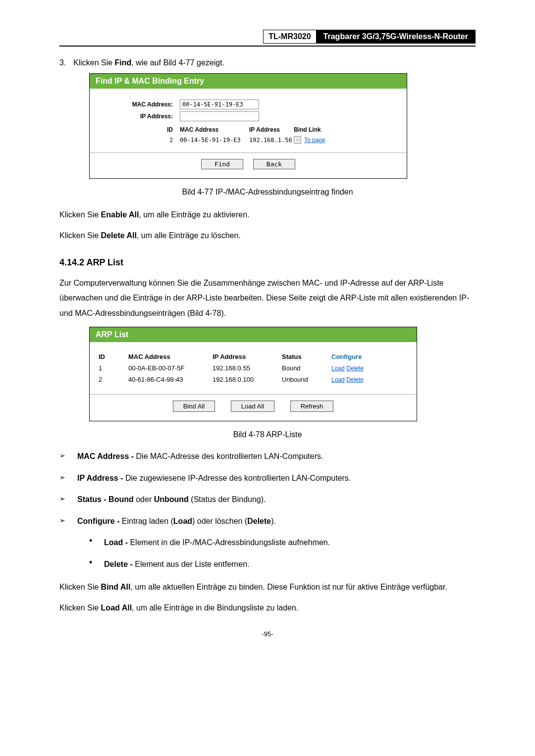 The width and height of the screenshot is (535, 756). I want to click on step-number: 3., so click(66, 63).